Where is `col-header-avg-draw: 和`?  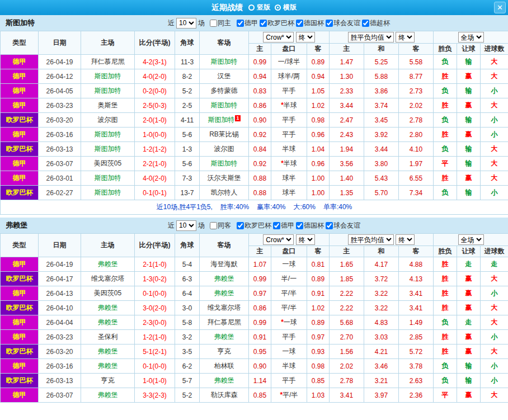
col-header-avg-draw: 和 is located at coordinates (382, 252).